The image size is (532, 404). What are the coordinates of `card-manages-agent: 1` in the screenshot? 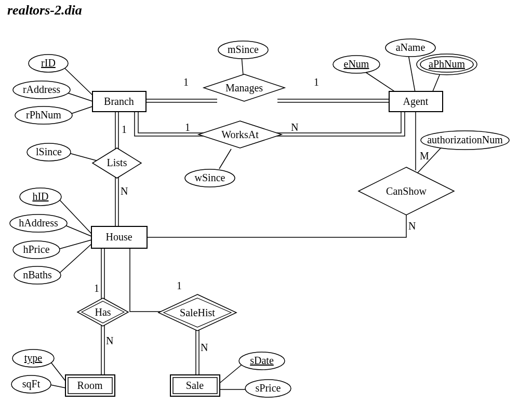 It's located at (316, 82).